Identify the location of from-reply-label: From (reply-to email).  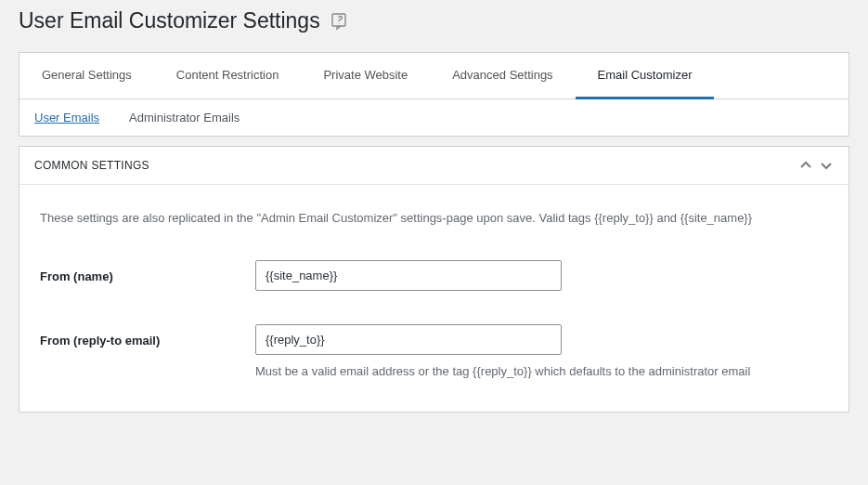
(148, 336).